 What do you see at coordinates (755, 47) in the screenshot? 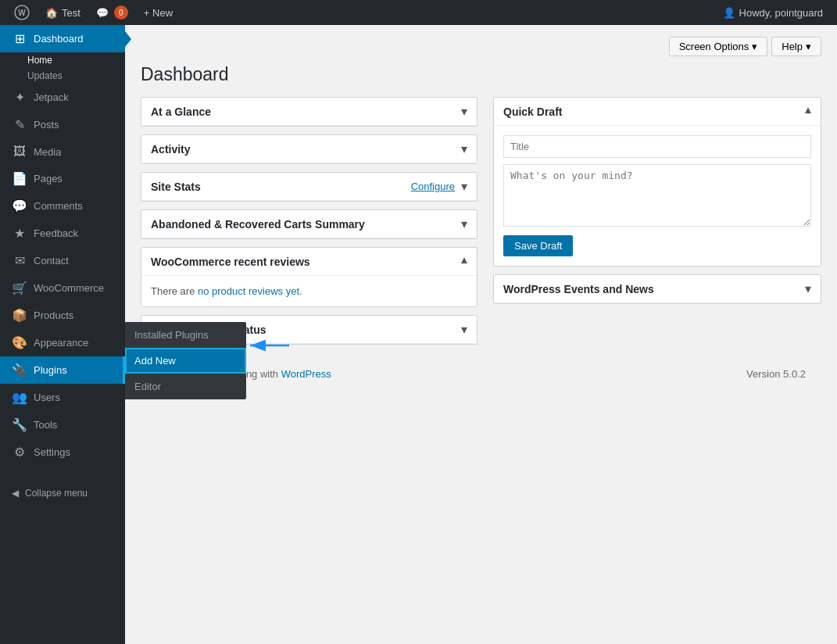
I see `screen-options-chevron: ▾` at bounding box center [755, 47].